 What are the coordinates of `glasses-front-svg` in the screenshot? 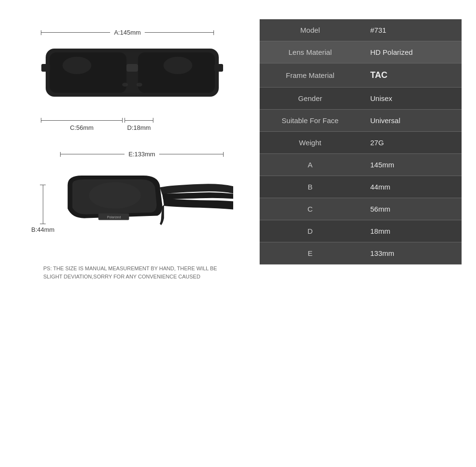 It's located at (132, 77).